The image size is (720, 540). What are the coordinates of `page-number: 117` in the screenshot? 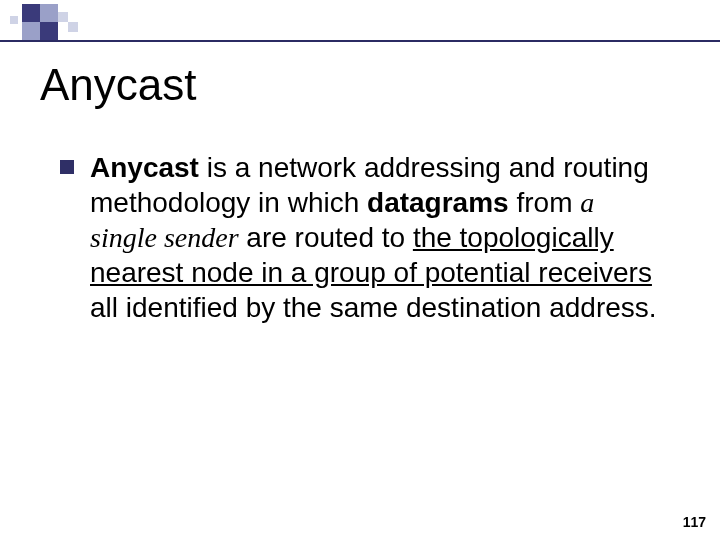 It's located at (694, 522).